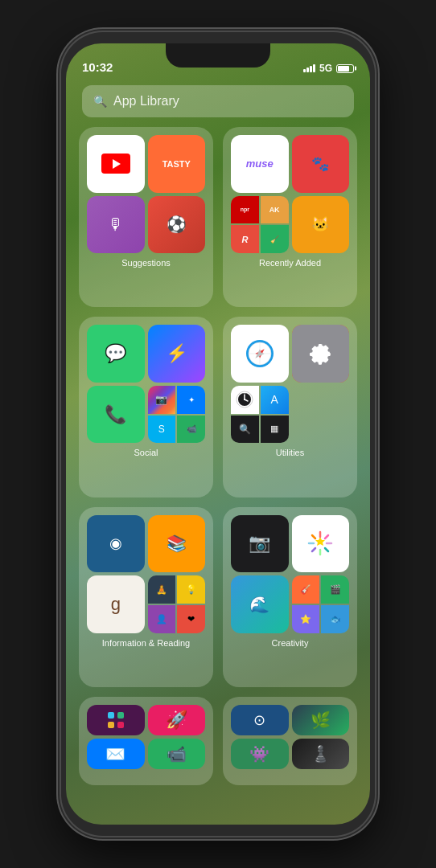 The image size is (436, 868). Describe the element at coordinates (191, 619) in the screenshot. I see `app-extra4: ❤` at that location.